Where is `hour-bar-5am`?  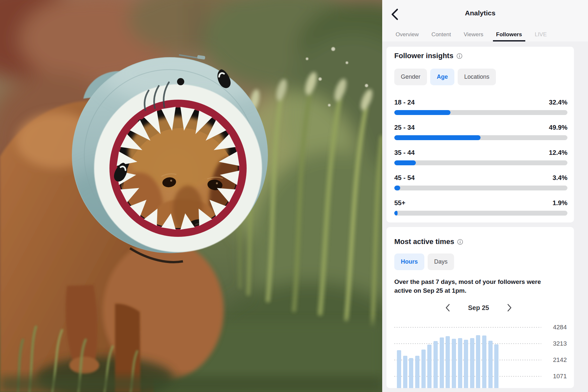 hour-bar-5am is located at coordinates (429, 367).